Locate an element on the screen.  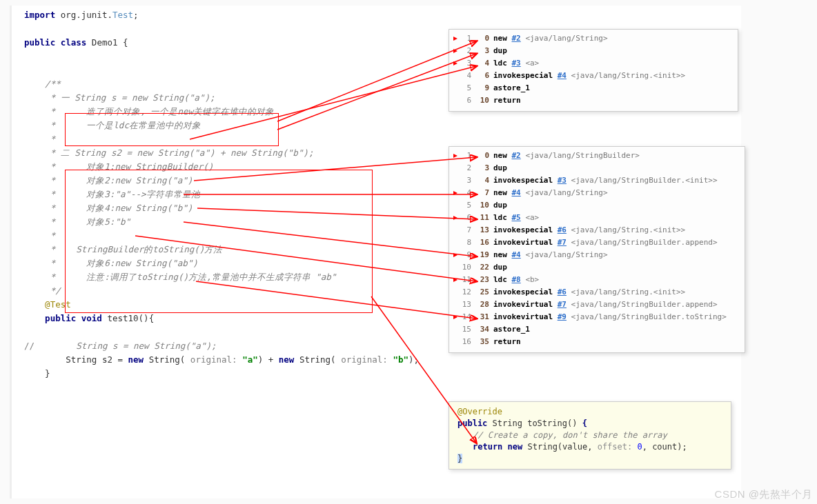
bytecode-row: 1635return is located at coordinates (595, 342).